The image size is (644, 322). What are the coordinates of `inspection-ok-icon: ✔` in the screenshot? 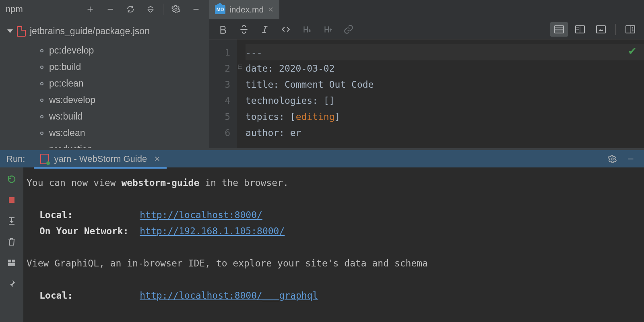 It's located at (632, 52).